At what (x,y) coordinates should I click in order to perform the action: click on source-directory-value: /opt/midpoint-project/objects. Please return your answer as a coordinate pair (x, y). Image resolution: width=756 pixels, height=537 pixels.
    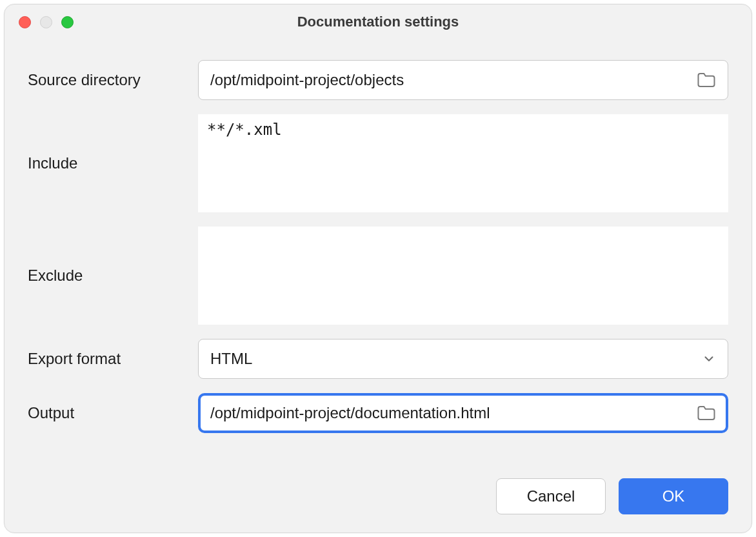
    Looking at the image, I should click on (453, 80).